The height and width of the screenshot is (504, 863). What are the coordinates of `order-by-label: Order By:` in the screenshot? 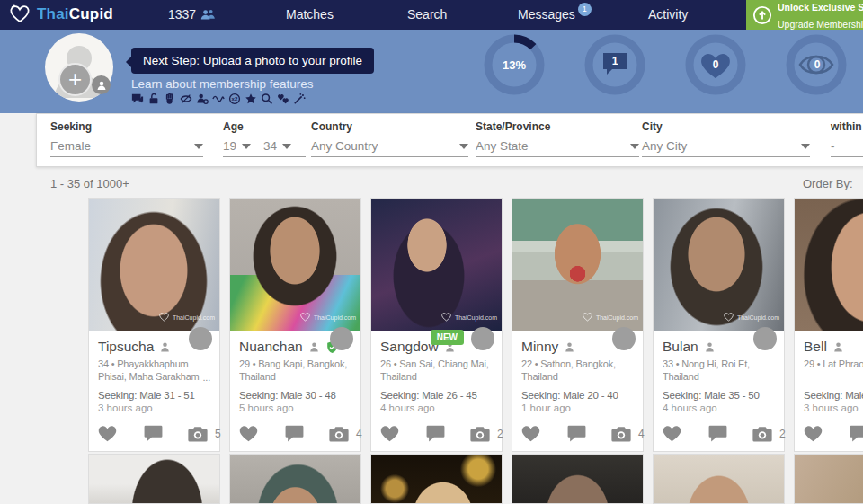 It's located at (828, 183).